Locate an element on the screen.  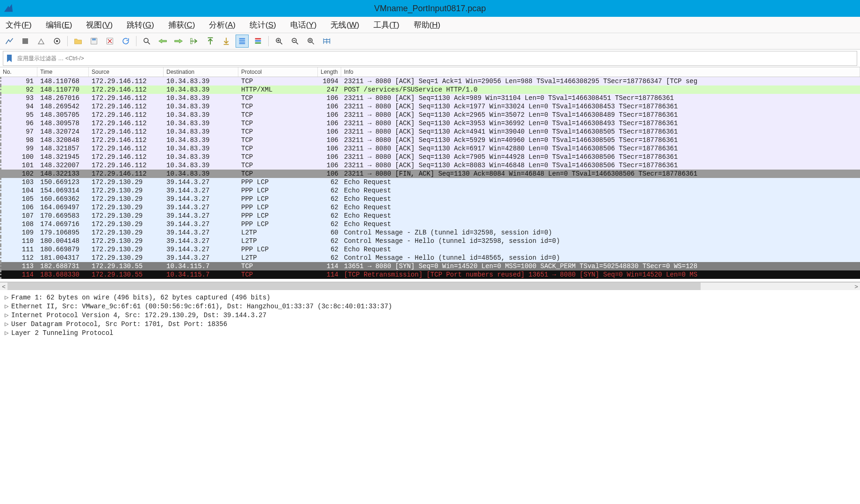
packet-list-hscrollbar: < > is located at coordinates (430, 286).